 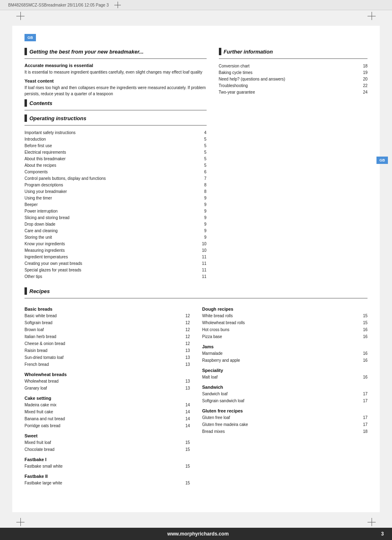 What do you see at coordinates (111, 179) in the screenshot?
I see `toc-label: Control panels buttons, display and func…` at bounding box center [111, 179].